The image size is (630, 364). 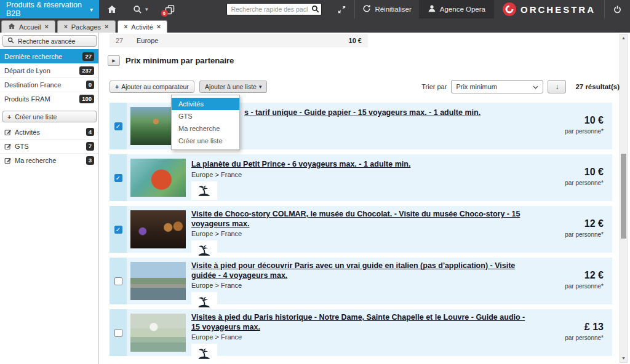 I want to click on home-button, so click(x=112, y=9).